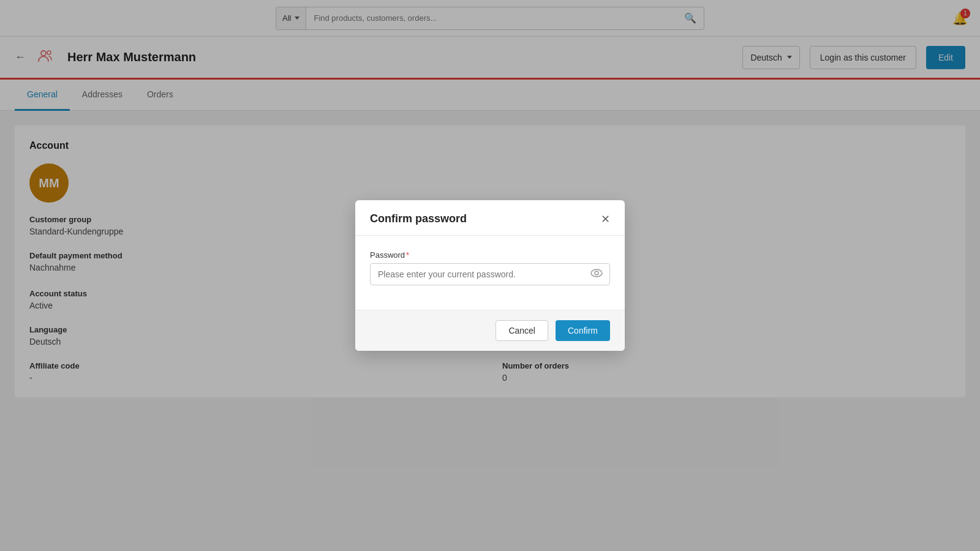  Describe the element at coordinates (490, 218) in the screenshot. I see `modal-header: Confirm password ✕` at that location.